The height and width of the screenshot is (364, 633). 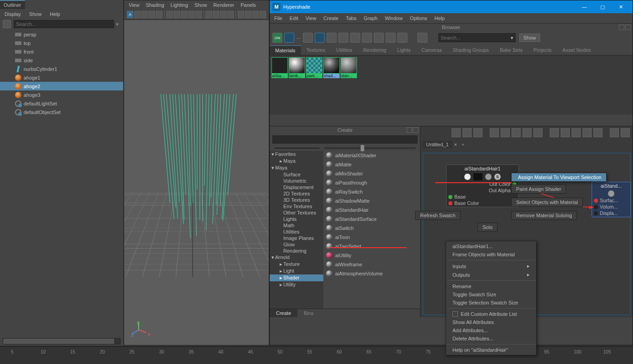 What do you see at coordinates (248, 5) in the screenshot?
I see `viewport-menu-panels: Panels` at bounding box center [248, 5].